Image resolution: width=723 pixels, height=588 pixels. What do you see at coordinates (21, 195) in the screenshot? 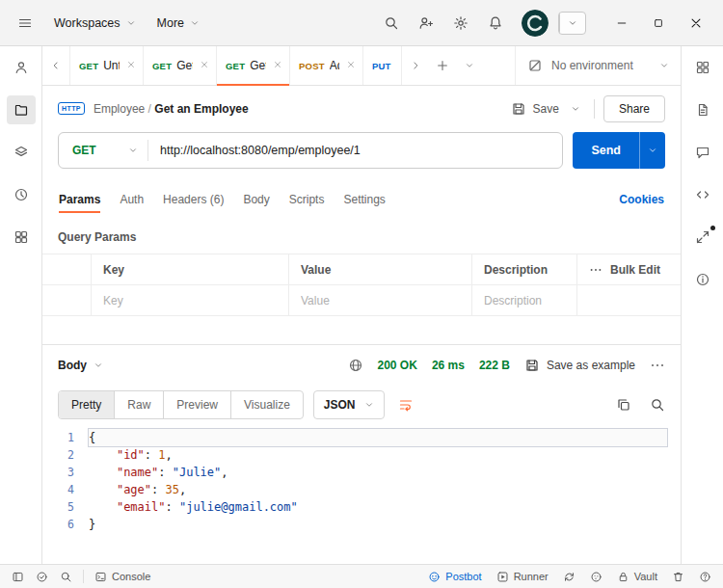
I see `sidebar-item-history` at bounding box center [21, 195].